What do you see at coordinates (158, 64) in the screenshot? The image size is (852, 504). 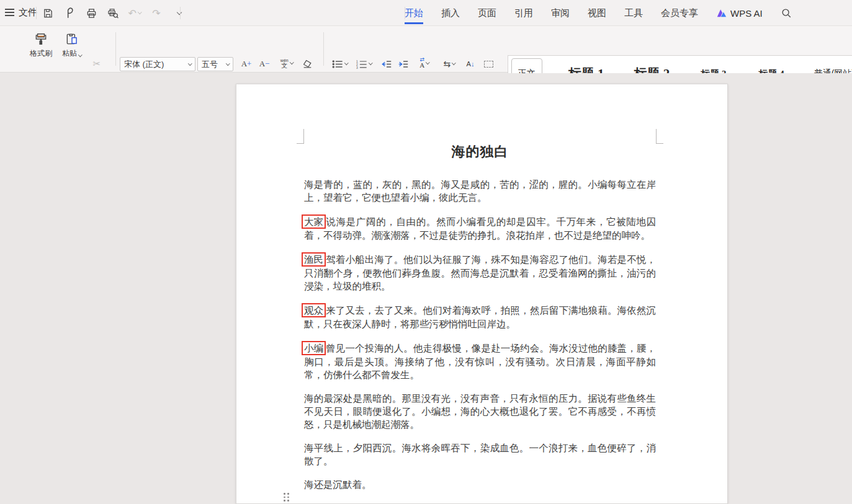 I see `font-name-select: 宋体 (正文)` at bounding box center [158, 64].